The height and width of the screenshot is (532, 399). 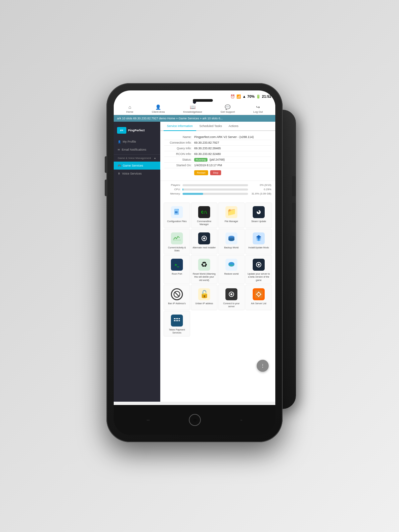 I want to click on file-manager-label: File Manager, so click(x=231, y=221).